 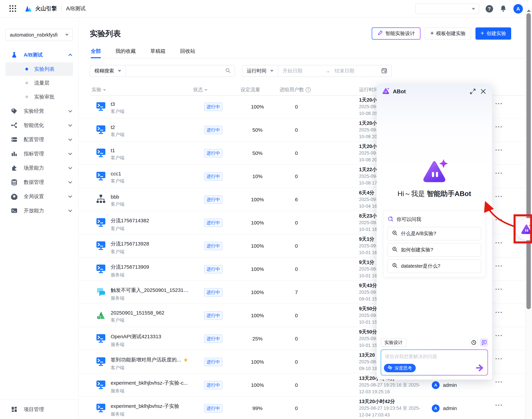 I want to click on top-selector, so click(x=447, y=9).